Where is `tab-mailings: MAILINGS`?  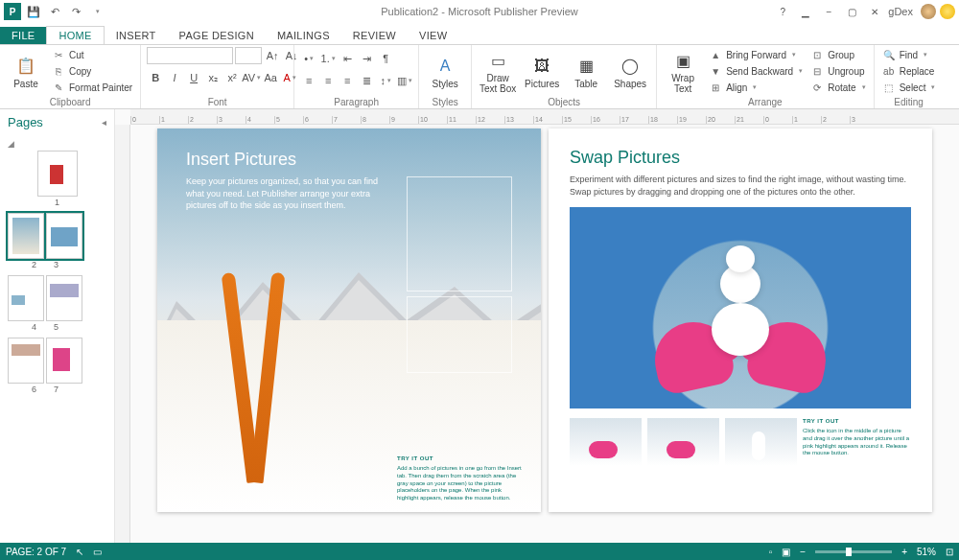
tab-mailings: MAILINGS is located at coordinates (303, 35).